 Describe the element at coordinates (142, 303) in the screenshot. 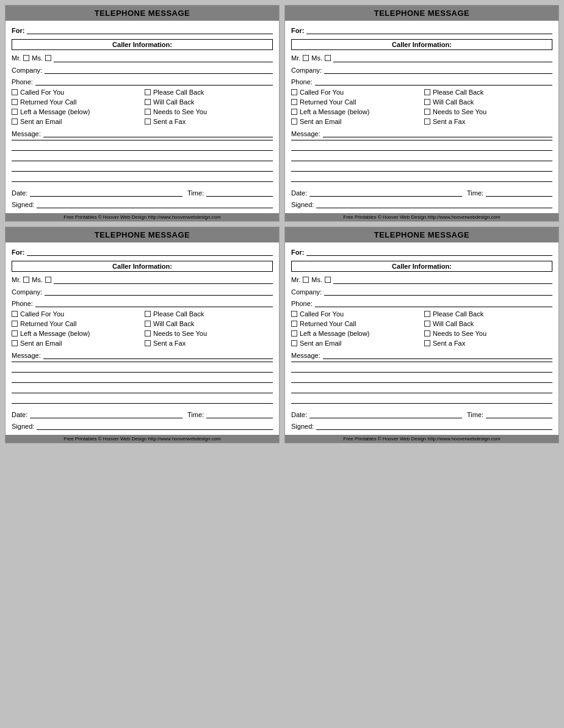

I see `phone-row-3: Phone:` at that location.